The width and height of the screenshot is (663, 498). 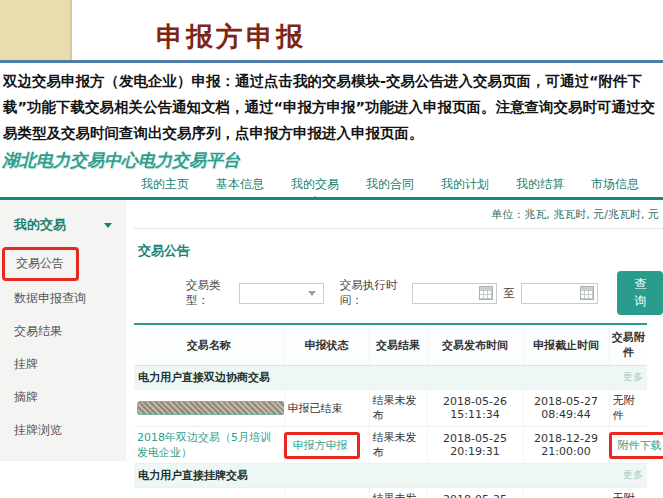 I want to click on nav-item-link: 我的计划, so click(x=465, y=184).